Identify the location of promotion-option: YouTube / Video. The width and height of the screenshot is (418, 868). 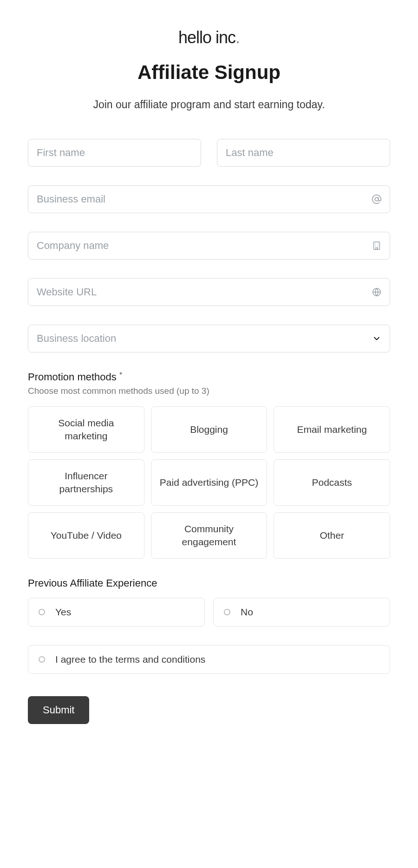
(86, 535).